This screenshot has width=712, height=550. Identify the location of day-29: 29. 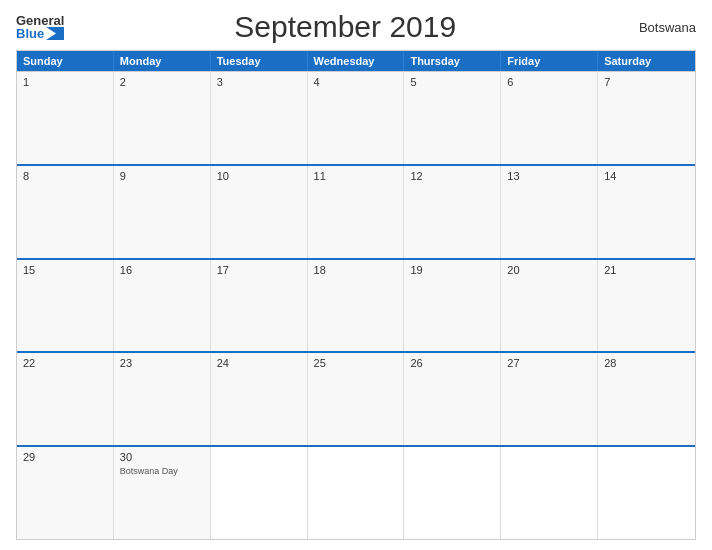
(66, 493).